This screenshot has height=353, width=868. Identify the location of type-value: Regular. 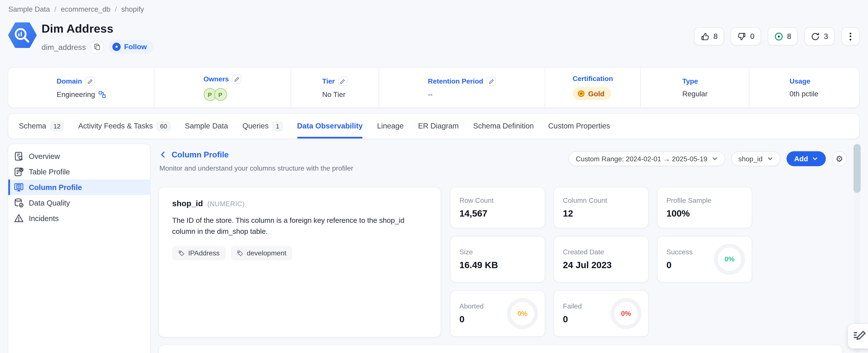
(695, 93).